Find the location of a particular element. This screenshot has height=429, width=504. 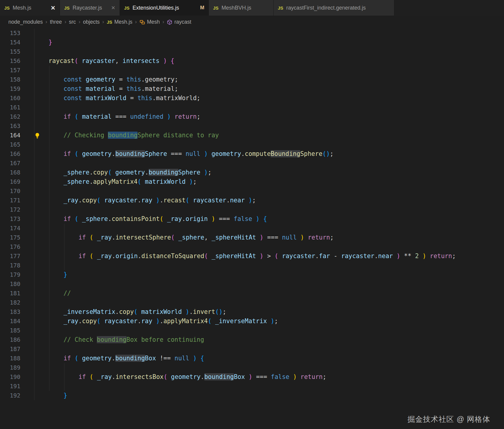

tab-raycaster-js: JSRaycaster.js✕ is located at coordinates (90, 8).